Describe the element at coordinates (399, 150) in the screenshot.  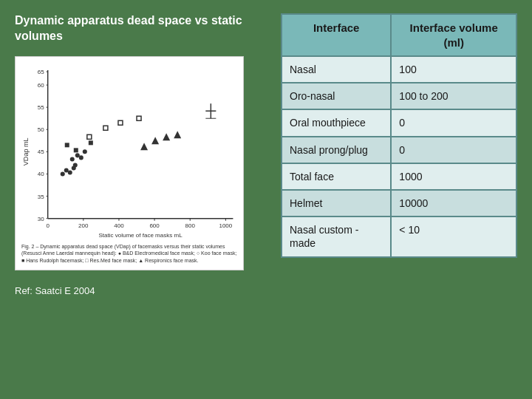
I see `table-row: Nasal prong/plug0` at that location.